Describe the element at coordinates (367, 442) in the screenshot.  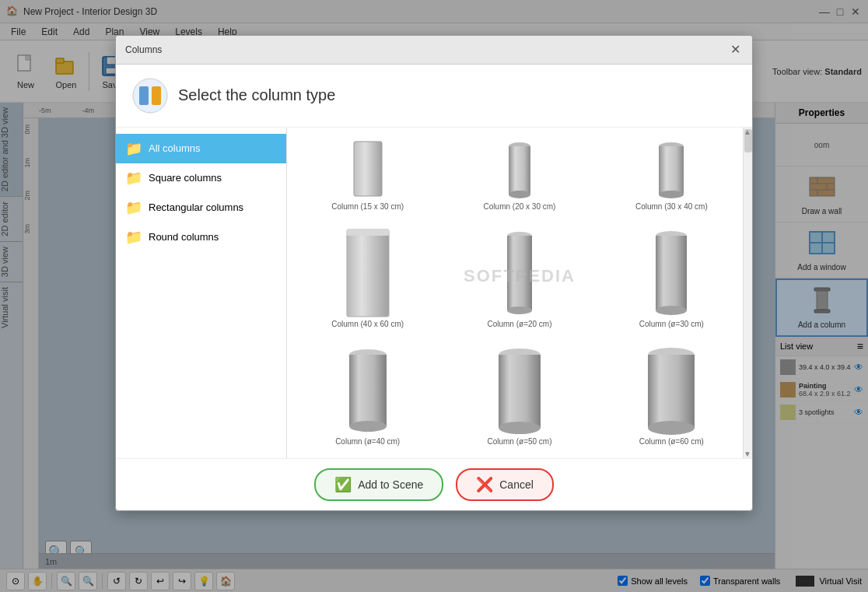
I see `column-label: Column (ø=40 cm)` at that location.